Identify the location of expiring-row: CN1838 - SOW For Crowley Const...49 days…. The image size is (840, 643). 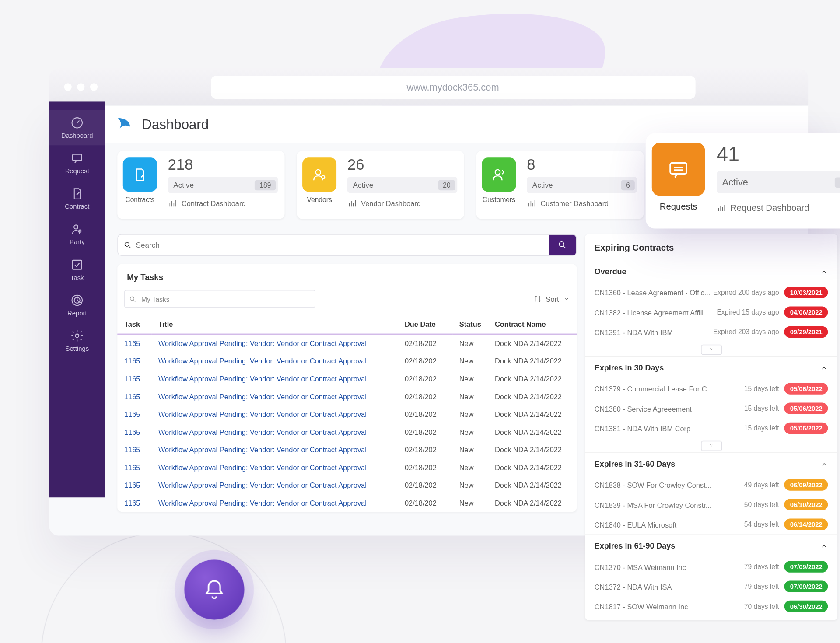
(711, 485).